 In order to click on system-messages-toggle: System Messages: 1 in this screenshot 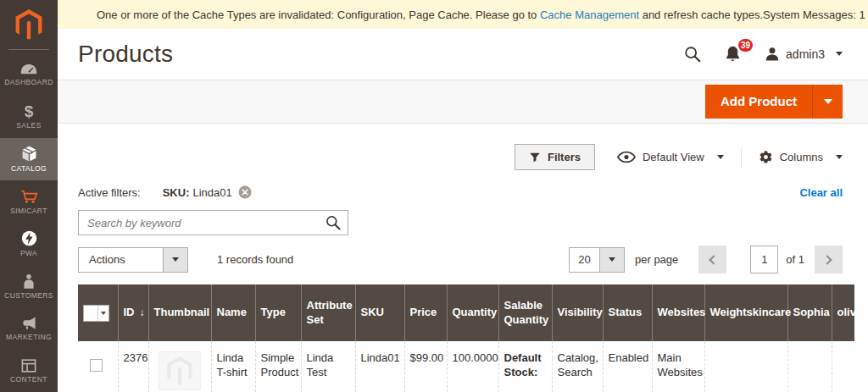, I will do `click(815, 15)`.